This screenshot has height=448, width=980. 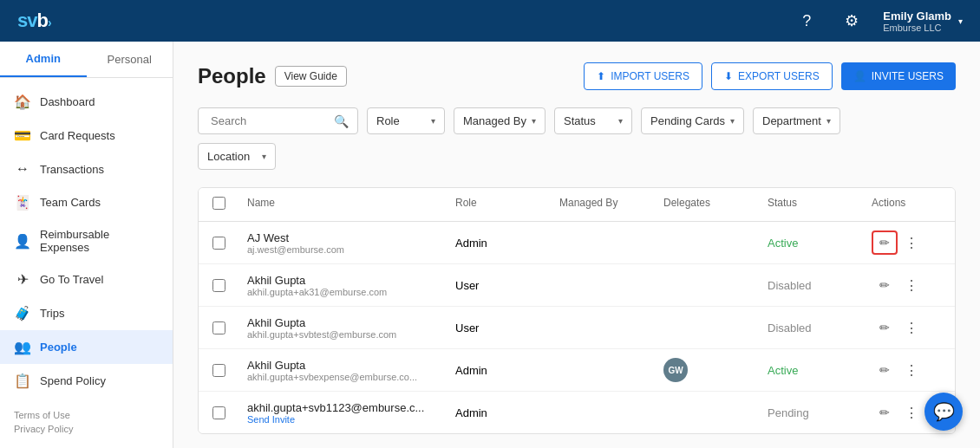 What do you see at coordinates (351, 377) in the screenshot?
I see `user-email: akhil.gupta+svbexpense@emburse.co...` at bounding box center [351, 377].